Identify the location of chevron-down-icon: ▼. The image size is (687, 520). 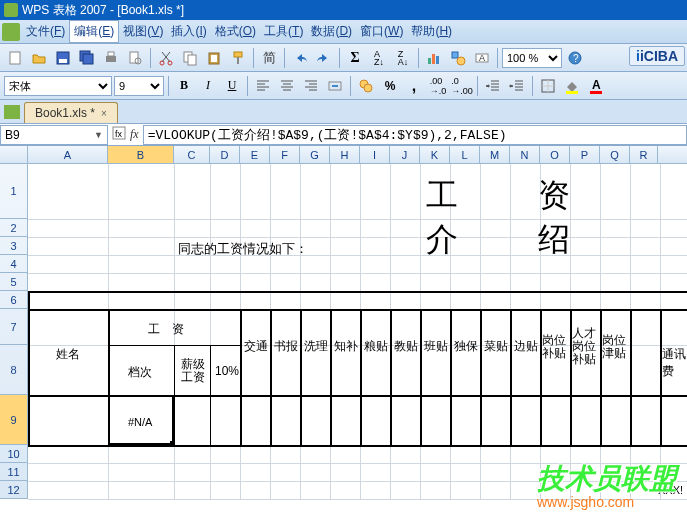
(98, 135).